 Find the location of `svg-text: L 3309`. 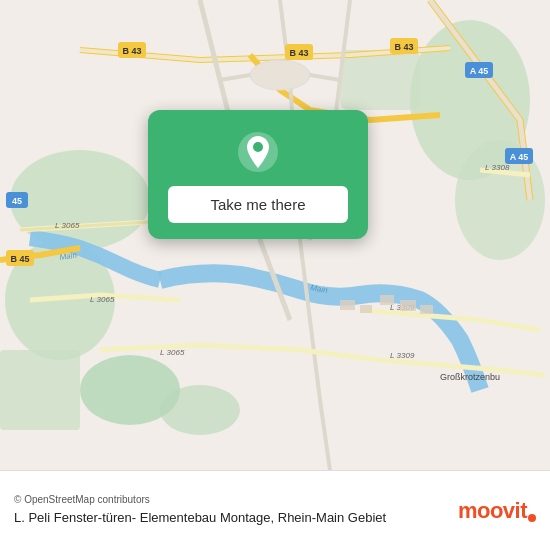

svg-text: L 3309 is located at coordinates (402, 356).